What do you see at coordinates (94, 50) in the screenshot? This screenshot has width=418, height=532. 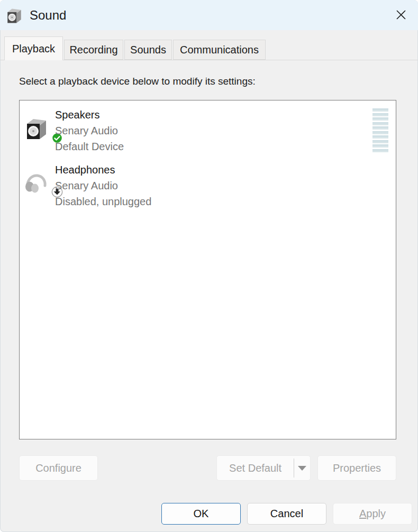 I see `tab-recording: Recording` at bounding box center [94, 50].